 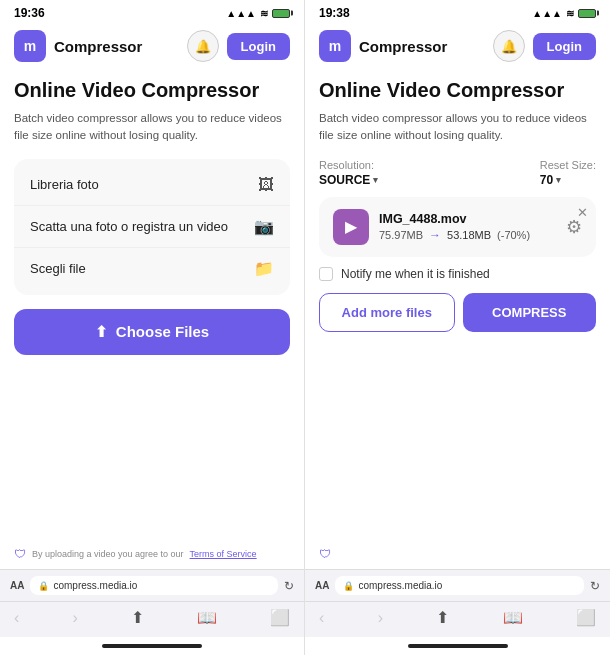 What do you see at coordinates (58, 268) in the screenshot?
I see `file-option-files-label: Scegli file` at bounding box center [58, 268].